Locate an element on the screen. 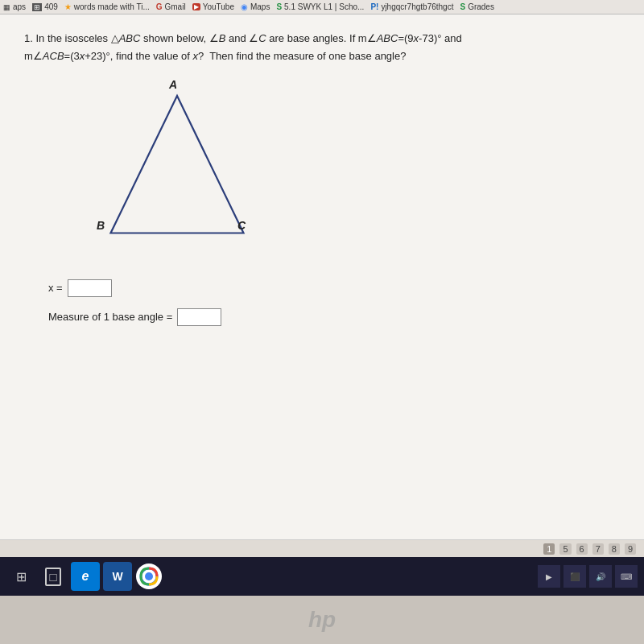 This screenshot has width=644, height=644. tray-icon-3: 🔊 is located at coordinates (601, 576).